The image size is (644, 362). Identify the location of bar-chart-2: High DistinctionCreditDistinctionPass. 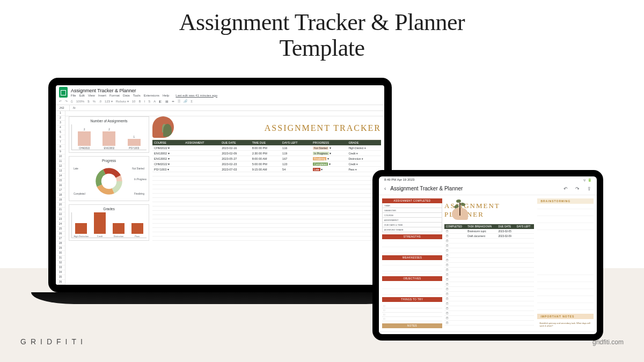
(109, 225).